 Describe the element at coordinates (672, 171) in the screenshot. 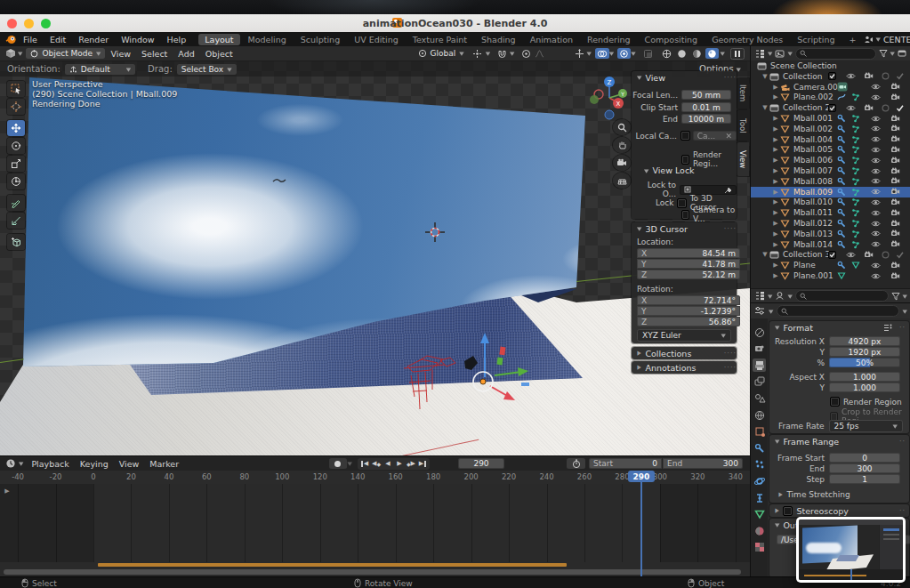

I see `view-lock-title: View Lock` at that location.